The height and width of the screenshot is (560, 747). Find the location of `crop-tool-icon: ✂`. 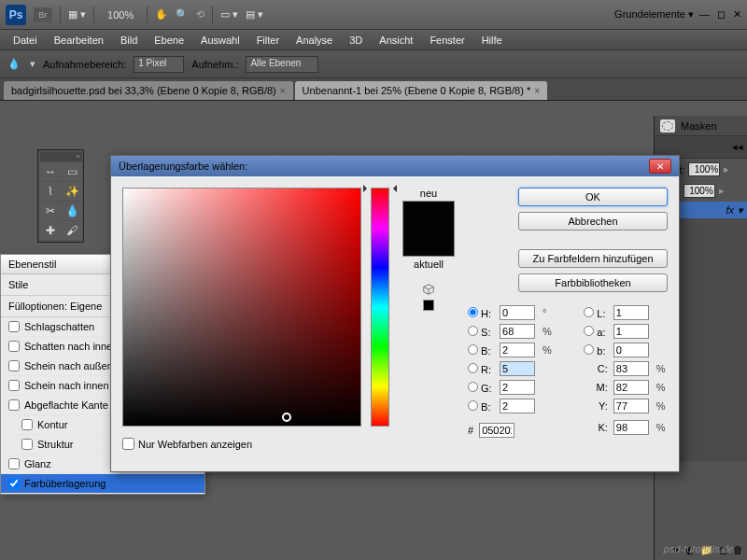

crop-tool-icon: ✂ is located at coordinates (50, 211).